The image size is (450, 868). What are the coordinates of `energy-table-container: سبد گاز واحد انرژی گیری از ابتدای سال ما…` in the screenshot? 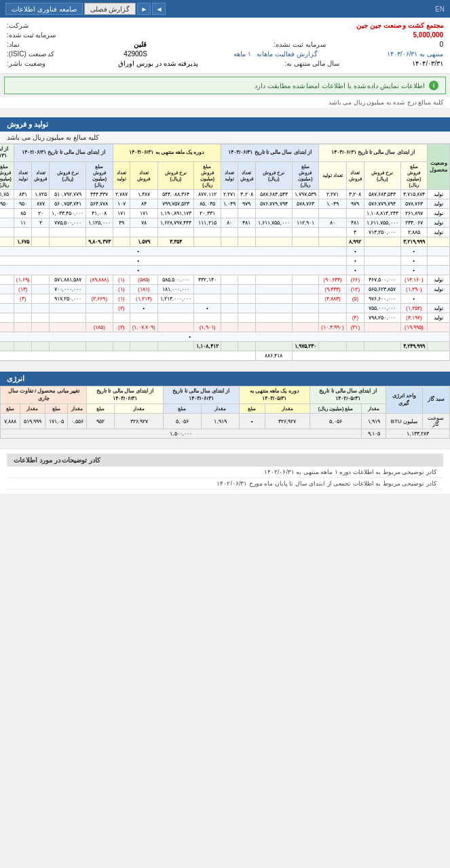 It's located at (225, 412).